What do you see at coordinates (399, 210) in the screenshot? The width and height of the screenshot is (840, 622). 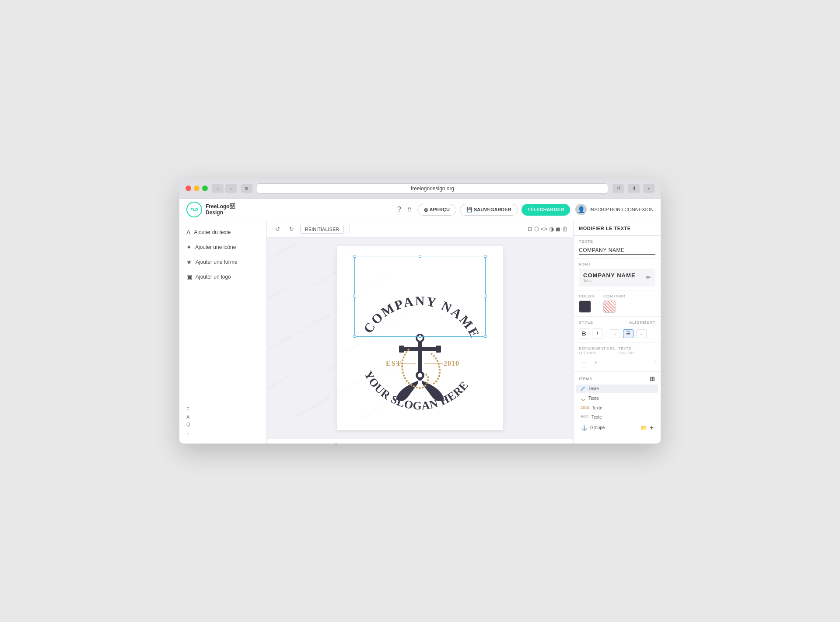 I see `help-icon: ?` at bounding box center [399, 210].